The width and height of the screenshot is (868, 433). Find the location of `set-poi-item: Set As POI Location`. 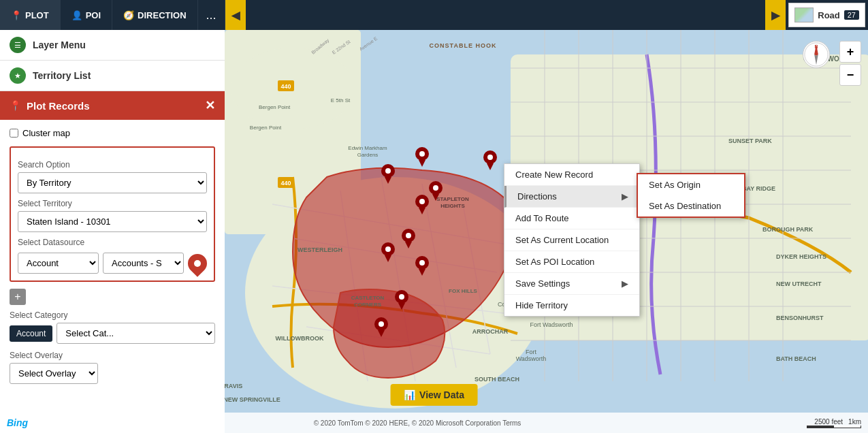

set-poi-item: Set As POI Location is located at coordinates (572, 262).